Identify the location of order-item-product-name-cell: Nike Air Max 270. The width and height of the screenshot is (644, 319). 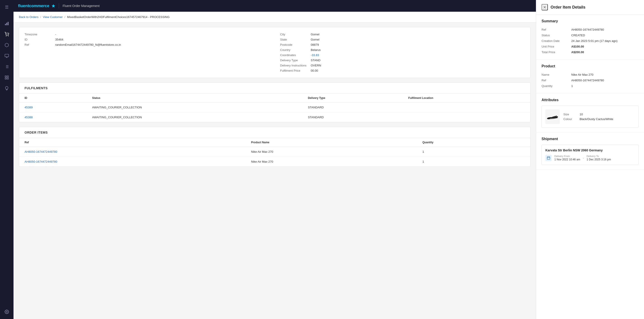
(332, 152).